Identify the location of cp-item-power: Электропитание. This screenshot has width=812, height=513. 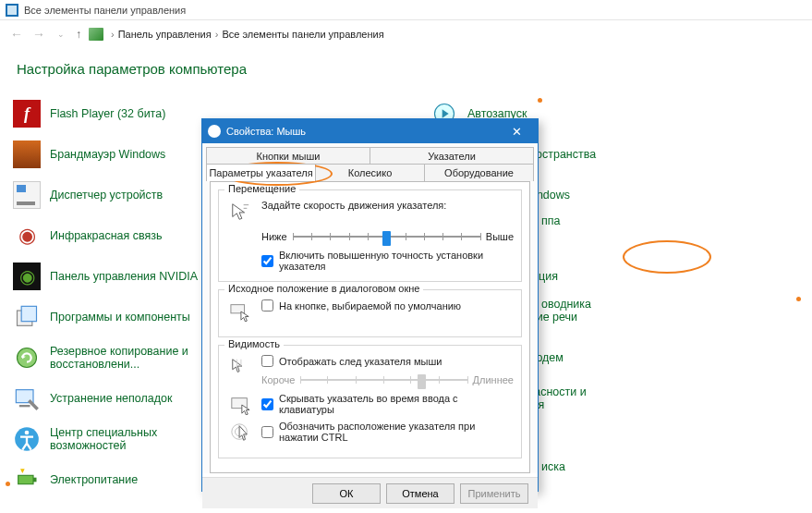
(105, 480).